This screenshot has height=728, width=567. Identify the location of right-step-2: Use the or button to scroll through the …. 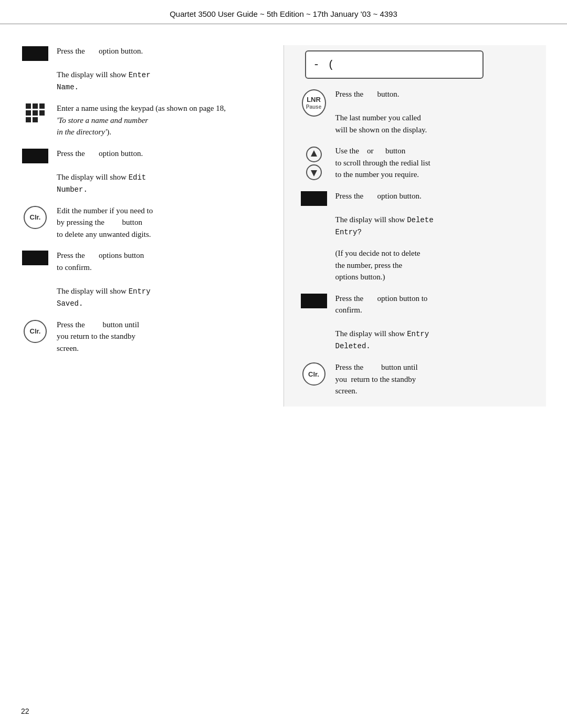
(423, 163).